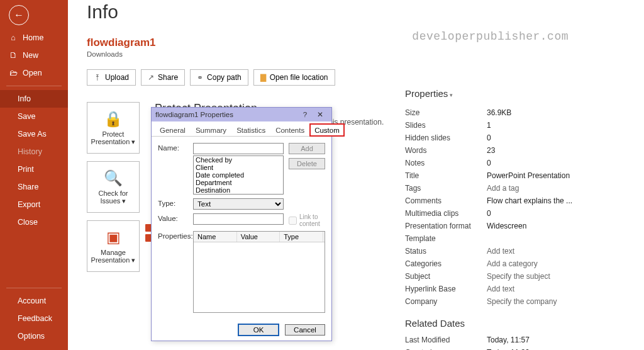  I want to click on name-listbox: Checked by Client Date completed Departm…, so click(238, 175).